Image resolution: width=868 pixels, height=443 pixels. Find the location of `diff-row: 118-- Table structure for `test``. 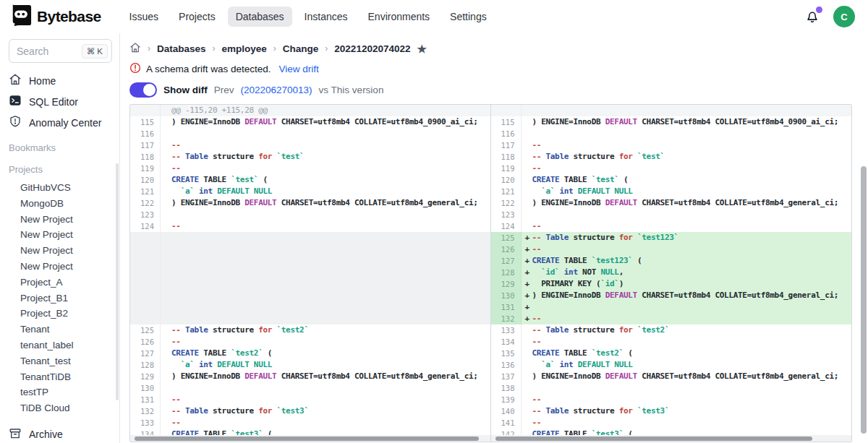

diff-row: 118-- Table structure for `test` is located at coordinates (671, 157).